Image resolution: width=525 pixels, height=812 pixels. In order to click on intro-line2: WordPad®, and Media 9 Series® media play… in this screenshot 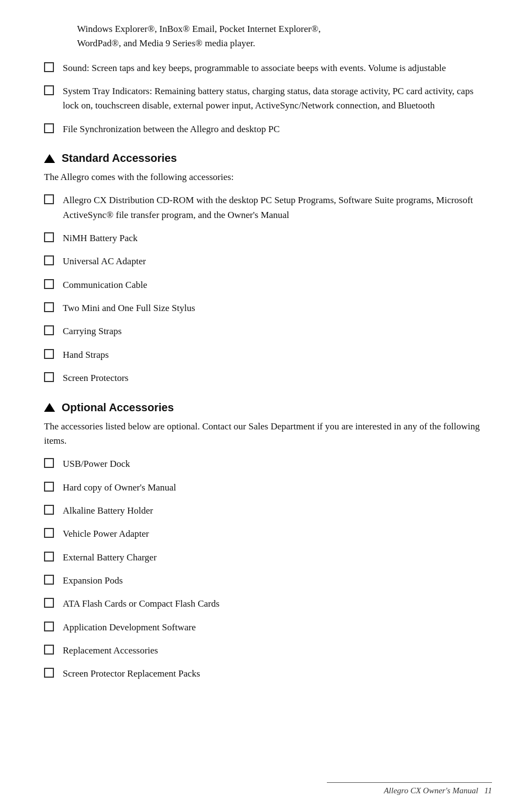, I will do `click(166, 43)`.